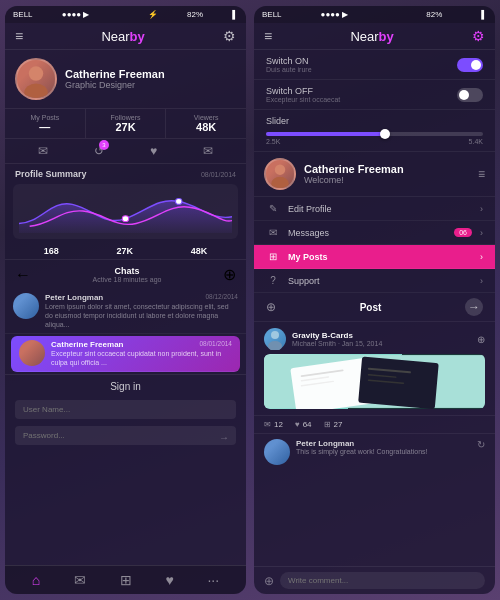 This screenshot has width=500, height=600. I want to click on app-title-right: Nearby, so click(372, 36).